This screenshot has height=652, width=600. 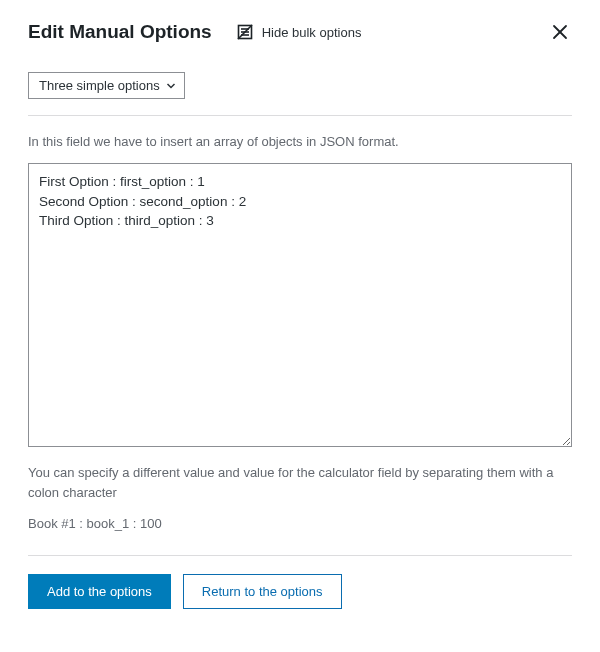 I want to click on dropdown-row: Three simple options, so click(x=300, y=86).